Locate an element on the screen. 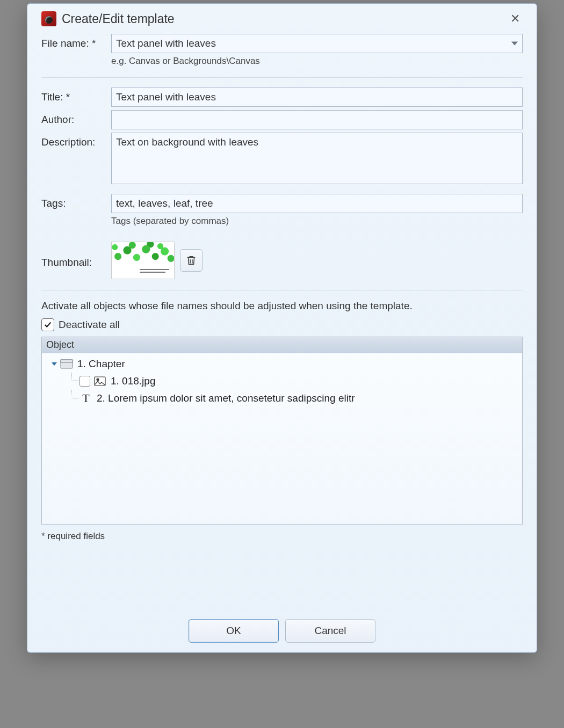 Image resolution: width=564 pixels, height=728 pixels. author-label: Author: is located at coordinates (76, 118).